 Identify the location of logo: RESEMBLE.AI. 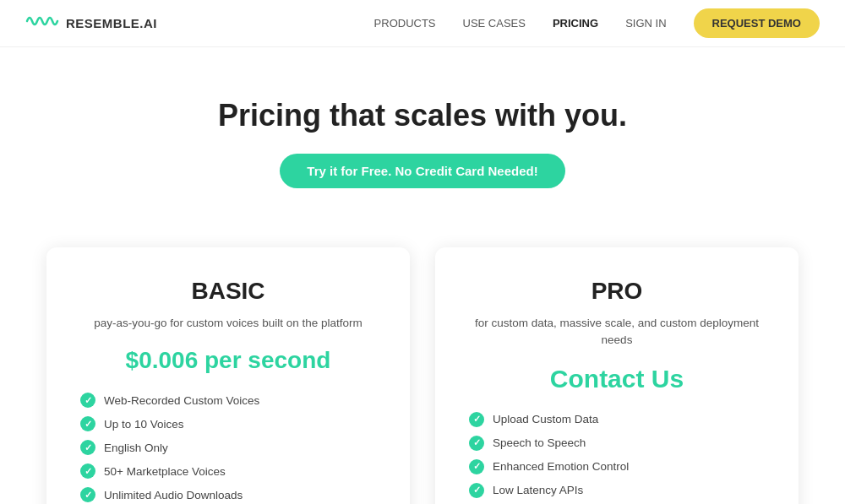
(91, 24).